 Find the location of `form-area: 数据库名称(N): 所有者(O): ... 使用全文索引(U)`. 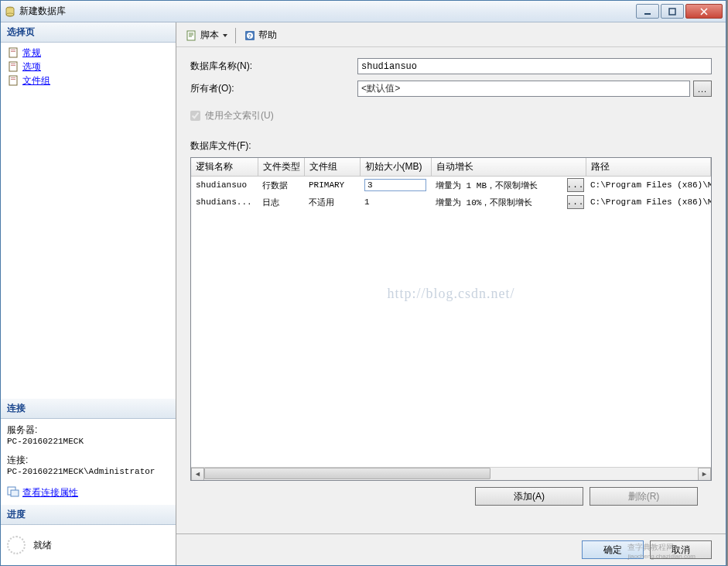

form-area: 数据库名称(N): 所有者(O): ... 使用全文索引(U) is located at coordinates (451, 93).